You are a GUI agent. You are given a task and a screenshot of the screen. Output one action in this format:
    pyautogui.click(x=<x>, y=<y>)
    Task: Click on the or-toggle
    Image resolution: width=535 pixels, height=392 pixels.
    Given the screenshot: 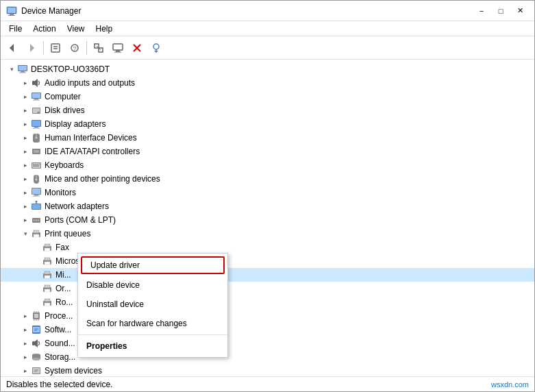 What is the action you would take?
    pyautogui.click(x=36, y=289)
    